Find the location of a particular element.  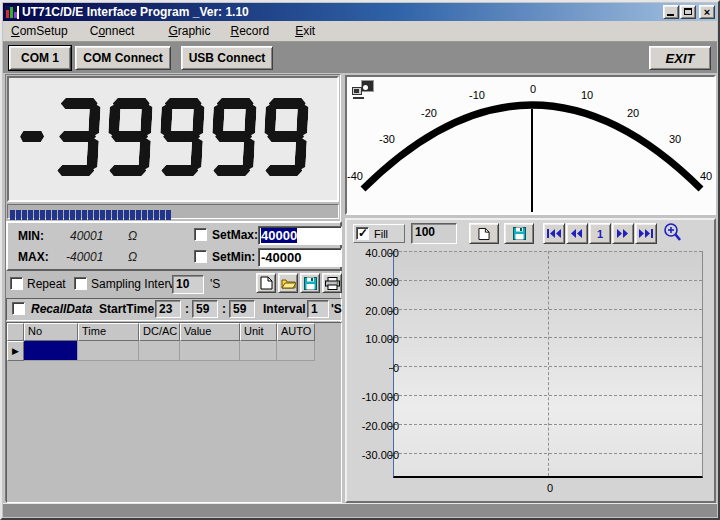

setmin-input: -40000 is located at coordinates (300, 258).